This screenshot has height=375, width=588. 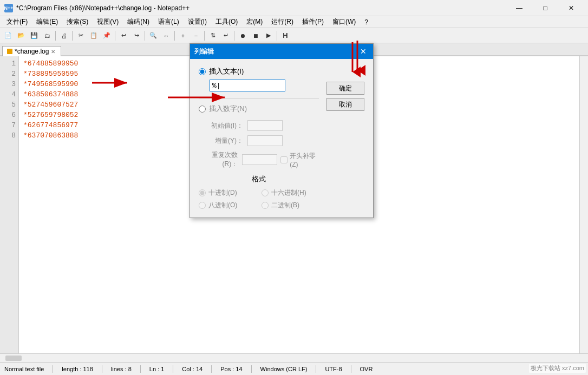 What do you see at coordinates (259, 79) in the screenshot?
I see `insert-text-group: 插入文本(I)` at bounding box center [259, 79].